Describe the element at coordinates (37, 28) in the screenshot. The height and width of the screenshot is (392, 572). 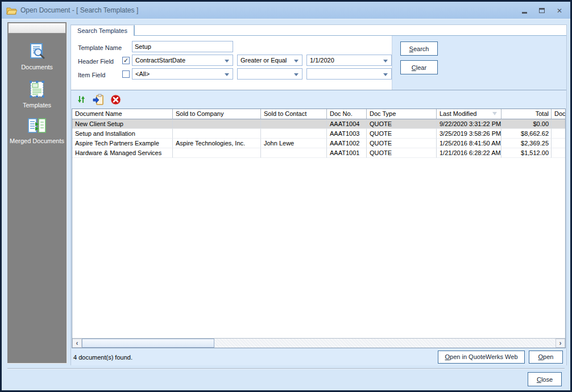
I see `sidebar-header` at that location.